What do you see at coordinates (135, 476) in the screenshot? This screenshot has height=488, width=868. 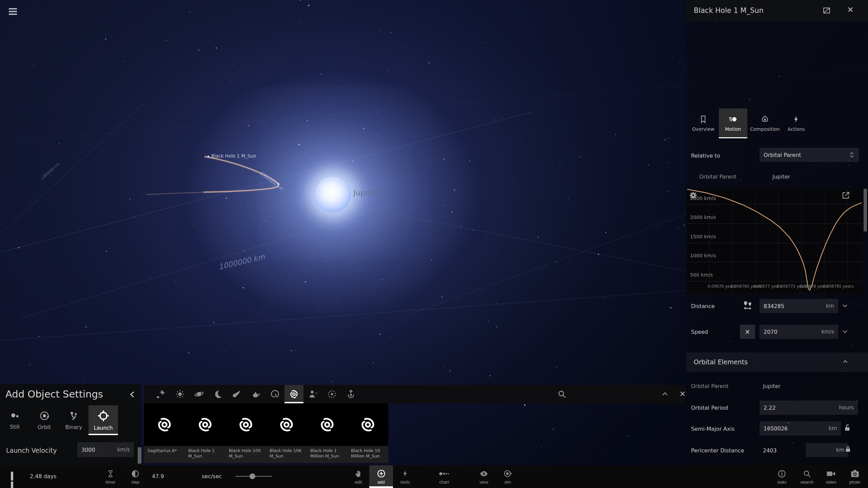 I see `step-button: step` at bounding box center [135, 476].